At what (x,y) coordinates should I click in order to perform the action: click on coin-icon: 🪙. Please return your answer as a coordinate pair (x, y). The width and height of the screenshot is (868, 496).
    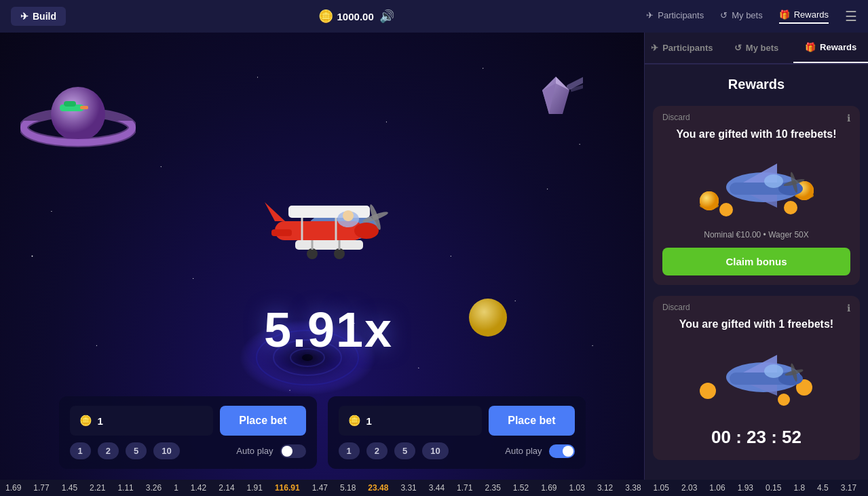
    Looking at the image, I should click on (326, 16).